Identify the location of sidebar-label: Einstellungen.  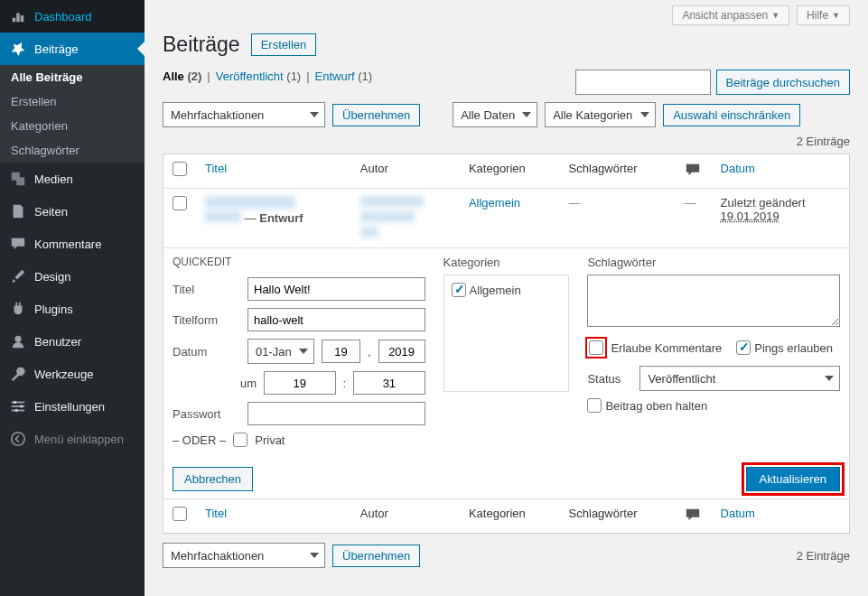
(70, 406).